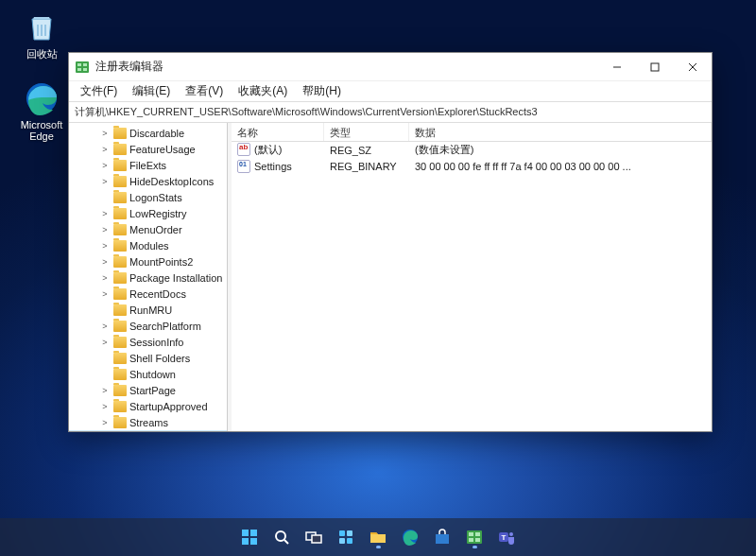  Describe the element at coordinates (148, 277) in the screenshot. I see `registry-tree: >Discardable>FeatureUsage>FileExts>HideD…` at that location.